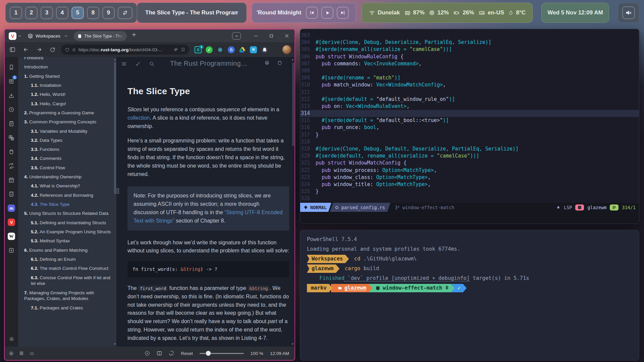 Image resolution: width=644 pixels, height=362 pixels. What do you see at coordinates (52, 50) in the screenshot?
I see `reload-button` at bounding box center [52, 50].